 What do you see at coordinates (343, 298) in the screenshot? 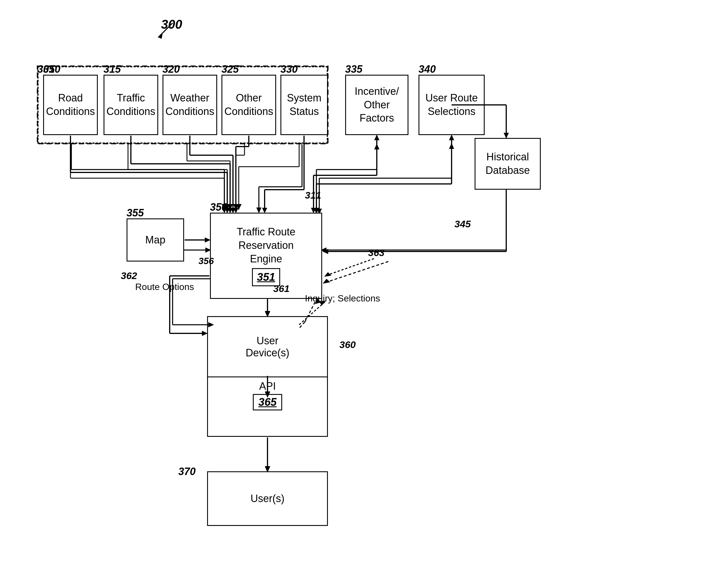
I see `label-inquiry-selections: Inquiry; Selections` at bounding box center [343, 298].